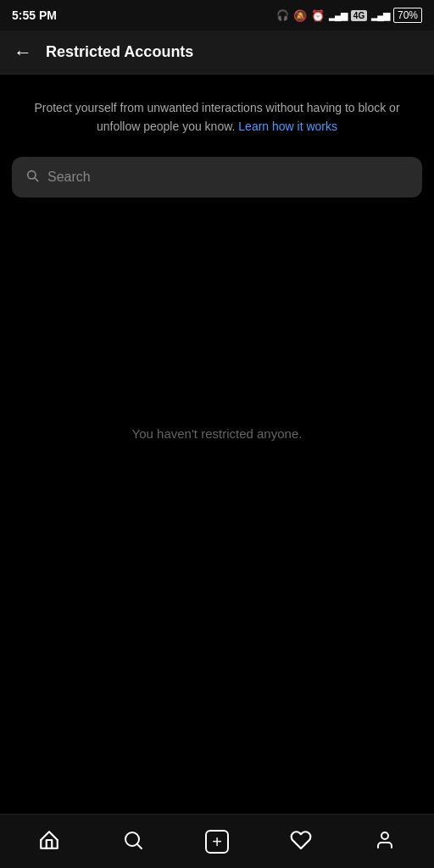  I want to click on search-icon, so click(32, 177).